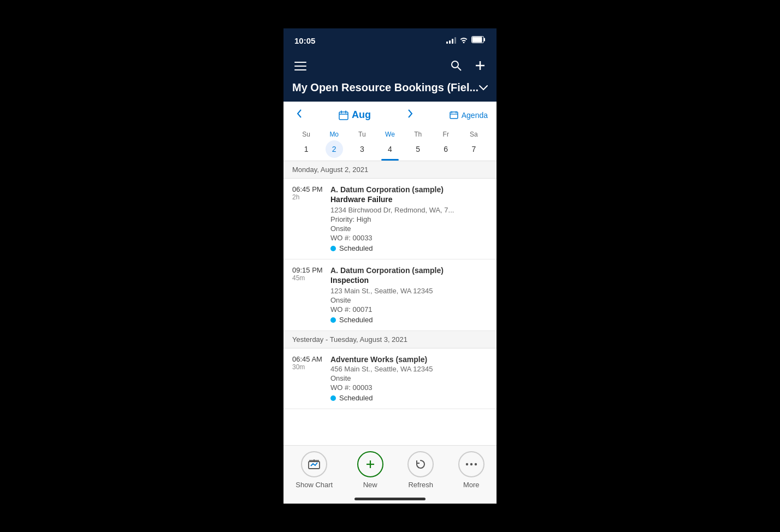  I want to click on date-header-2: Yesterday - Tuesday, August 3, 2021, so click(390, 340).